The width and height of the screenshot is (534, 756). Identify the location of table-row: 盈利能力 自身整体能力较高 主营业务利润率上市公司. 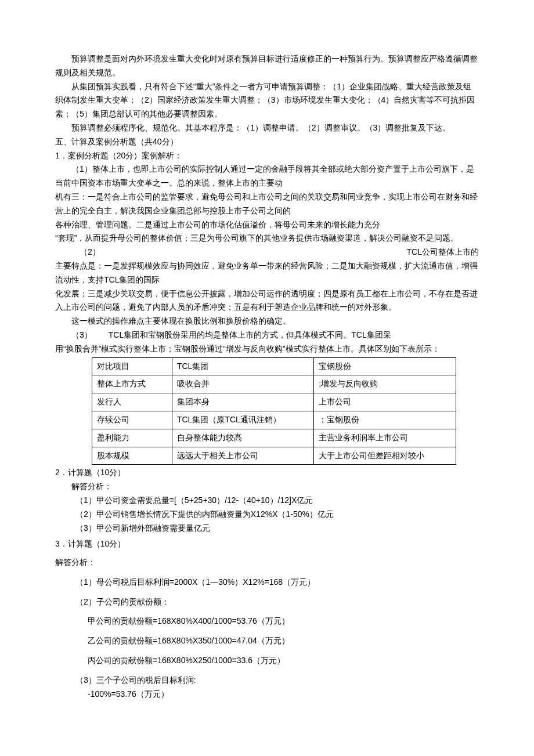
(274, 437).